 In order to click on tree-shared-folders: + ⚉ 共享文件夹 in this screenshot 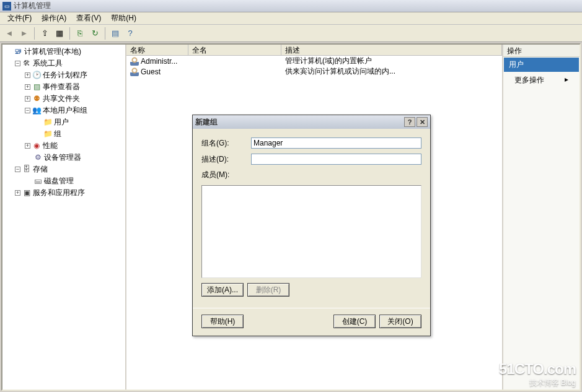, I will do `click(74, 99)`.